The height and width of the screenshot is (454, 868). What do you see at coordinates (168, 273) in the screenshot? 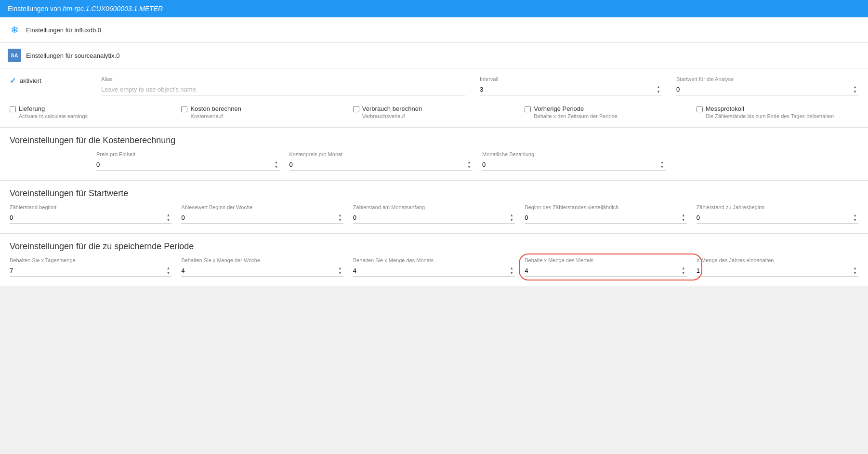
I see `tagesmenge-down: ▼` at bounding box center [168, 273].